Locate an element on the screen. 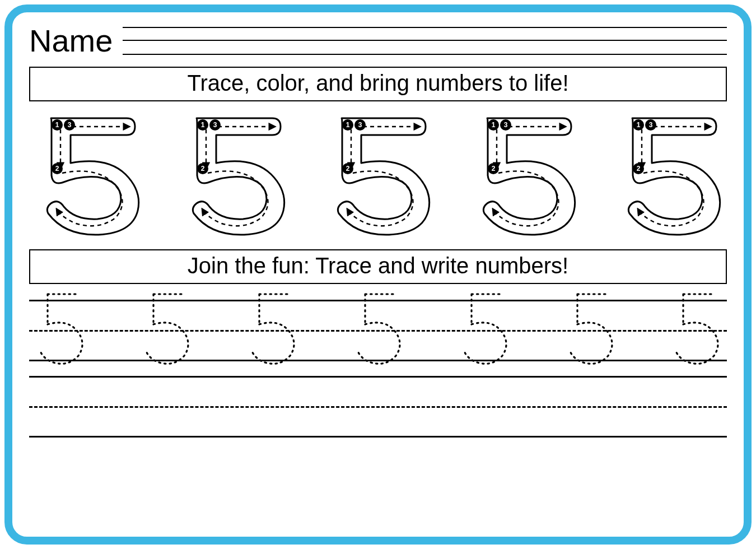  instruction-top: Trace, color, and bring numbers to life! is located at coordinates (378, 84).